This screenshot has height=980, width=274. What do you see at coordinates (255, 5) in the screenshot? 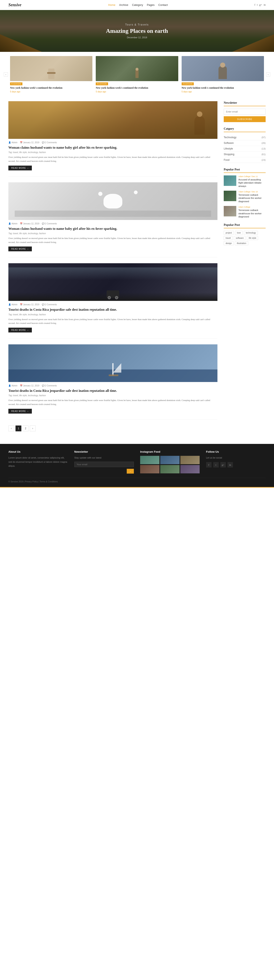
I see `facebook-icon: f` at bounding box center [255, 5].